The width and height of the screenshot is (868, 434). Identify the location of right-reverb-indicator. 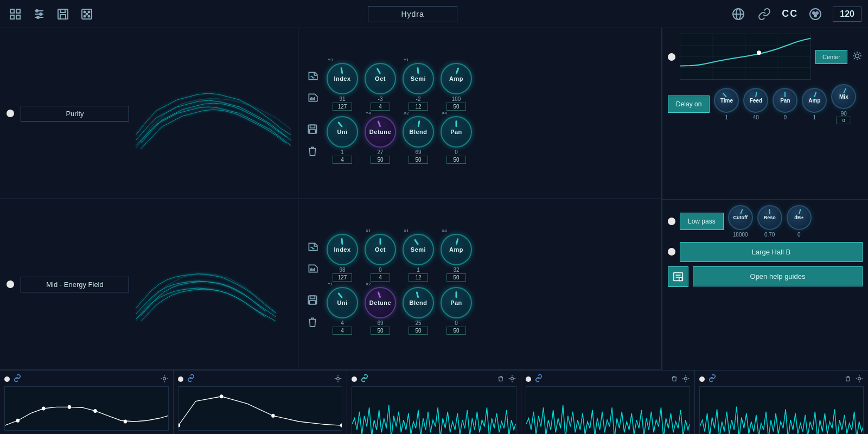
(672, 252).